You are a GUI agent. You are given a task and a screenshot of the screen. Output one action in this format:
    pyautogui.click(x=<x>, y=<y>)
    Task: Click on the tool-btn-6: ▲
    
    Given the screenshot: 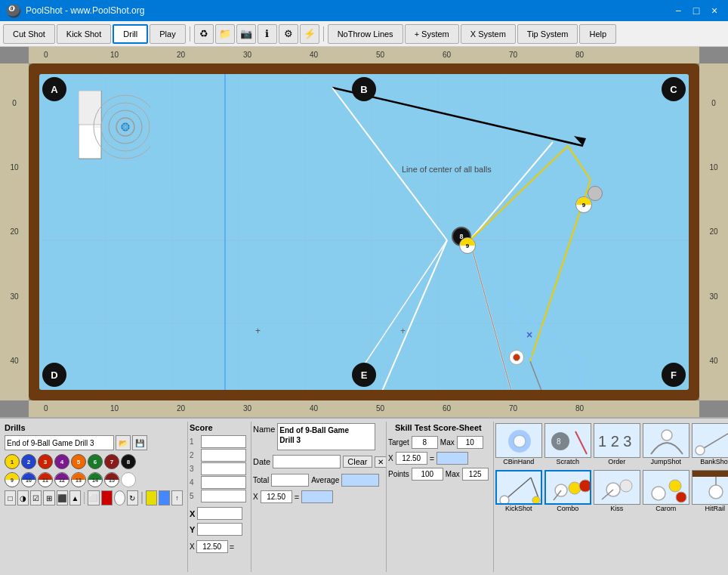 What is the action you would take?
    pyautogui.click(x=76, y=498)
    